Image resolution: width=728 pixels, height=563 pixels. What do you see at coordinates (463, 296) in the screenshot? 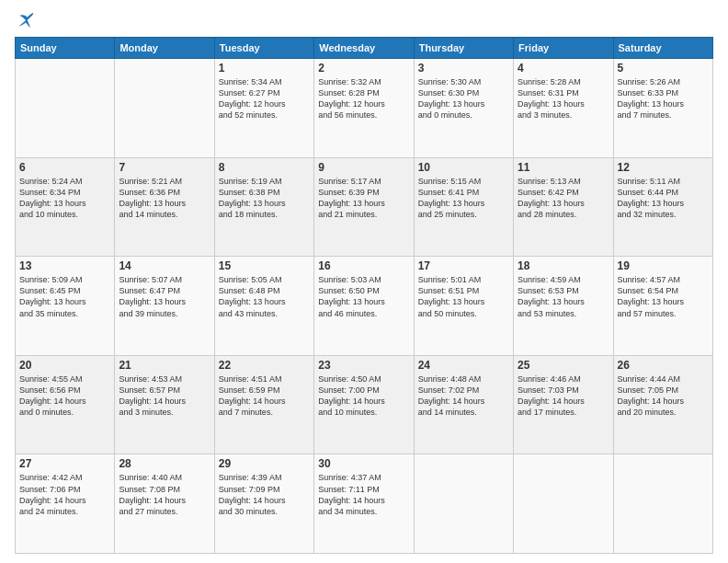
I see `day-info: Sunrise: 5:01 AM Sunset: 6:51 PM Dayligh…` at bounding box center [463, 296].